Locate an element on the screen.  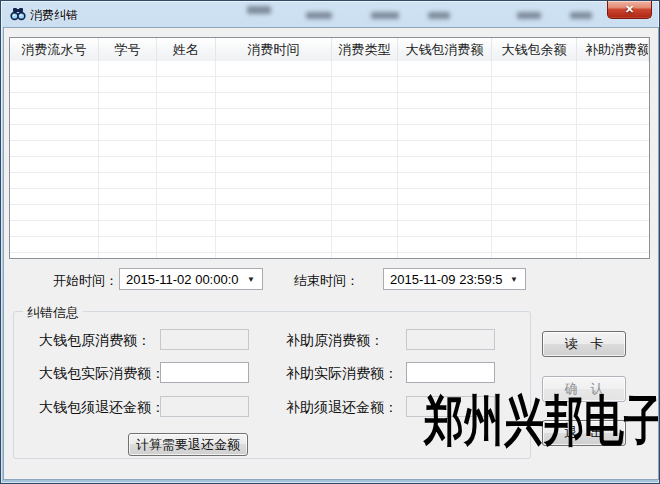
close-button: ✕ is located at coordinates (630, 10).